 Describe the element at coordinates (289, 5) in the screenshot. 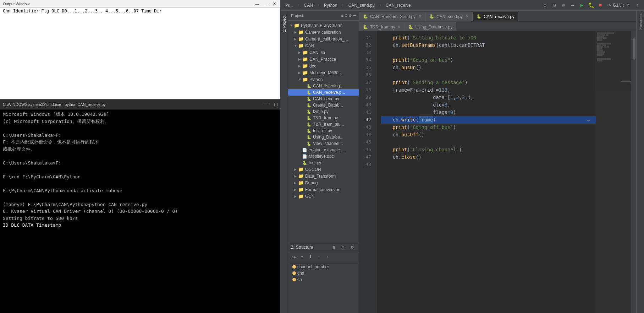

I see `topbar-pr: Pr...` at that location.